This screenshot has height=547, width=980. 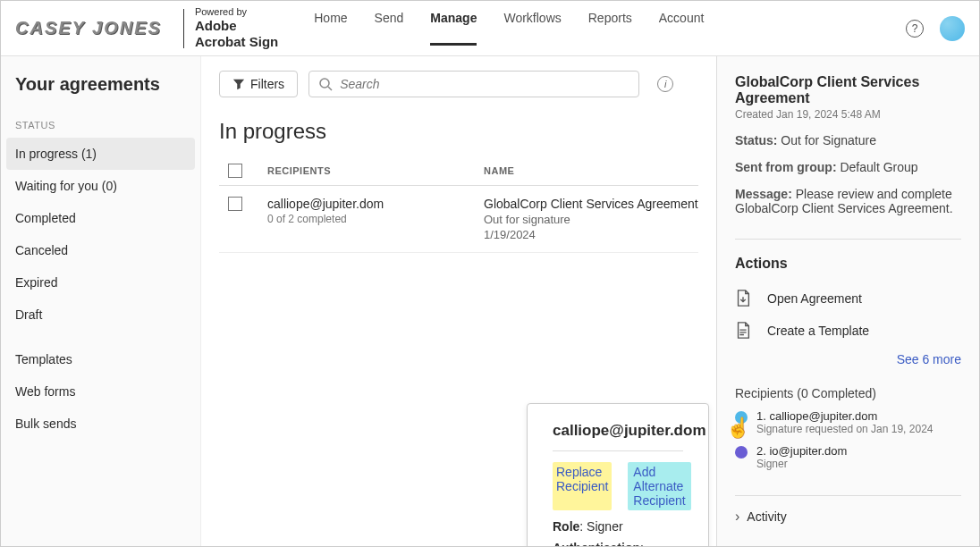 What do you see at coordinates (258, 84) in the screenshot?
I see `filters-button: Filters` at bounding box center [258, 84].